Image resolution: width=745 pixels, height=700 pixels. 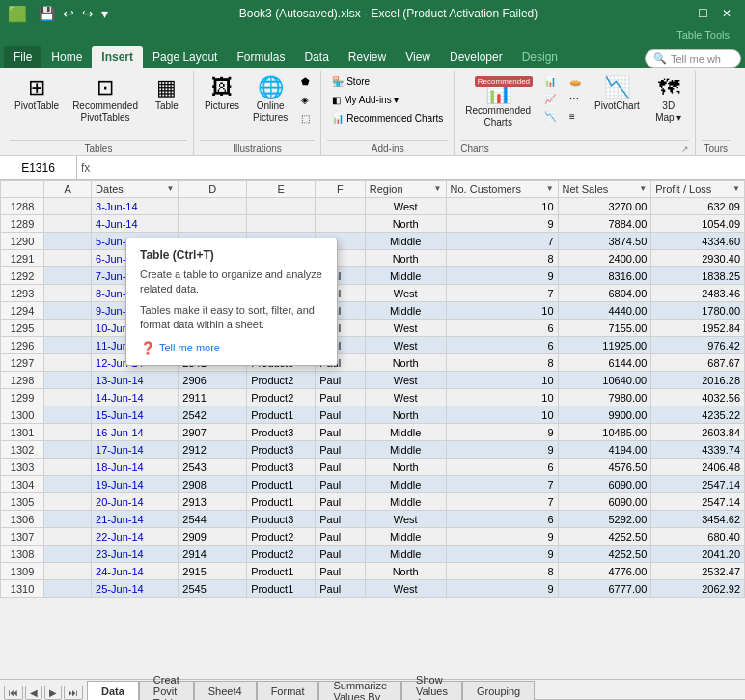 What do you see at coordinates (699, 519) in the screenshot?
I see `profit-cell: 3454.62` at bounding box center [699, 519].